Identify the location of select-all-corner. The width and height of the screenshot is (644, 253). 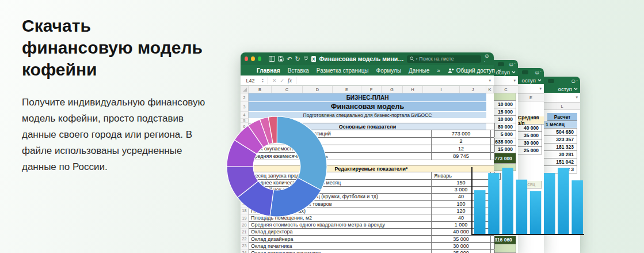
(245, 89).